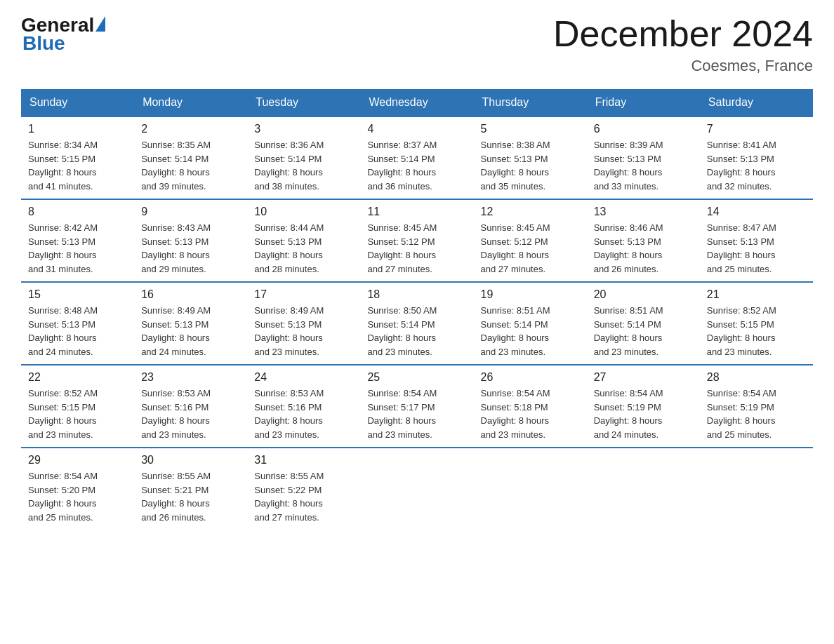 This screenshot has width=834, height=644. I want to click on calendar-cell: 3Sunrise: 8:36 AM Sunset: 5:14 PM Daylig…, so click(303, 158).